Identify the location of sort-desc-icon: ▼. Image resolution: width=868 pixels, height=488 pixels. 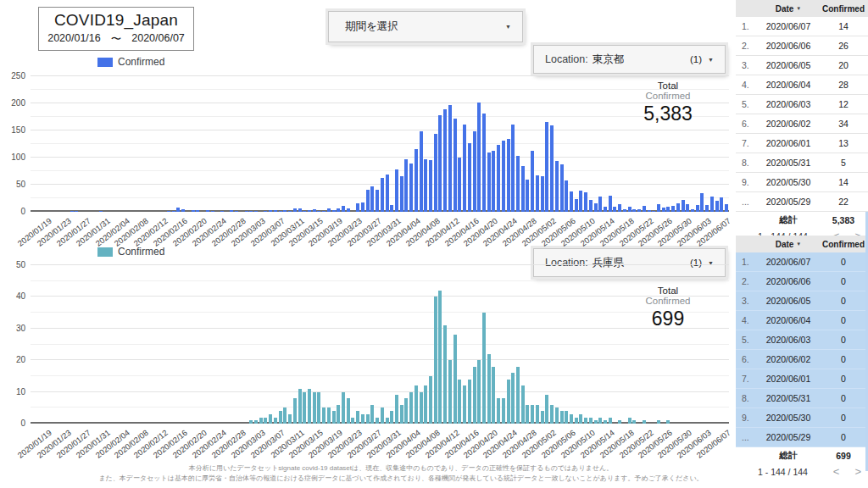
(798, 8).